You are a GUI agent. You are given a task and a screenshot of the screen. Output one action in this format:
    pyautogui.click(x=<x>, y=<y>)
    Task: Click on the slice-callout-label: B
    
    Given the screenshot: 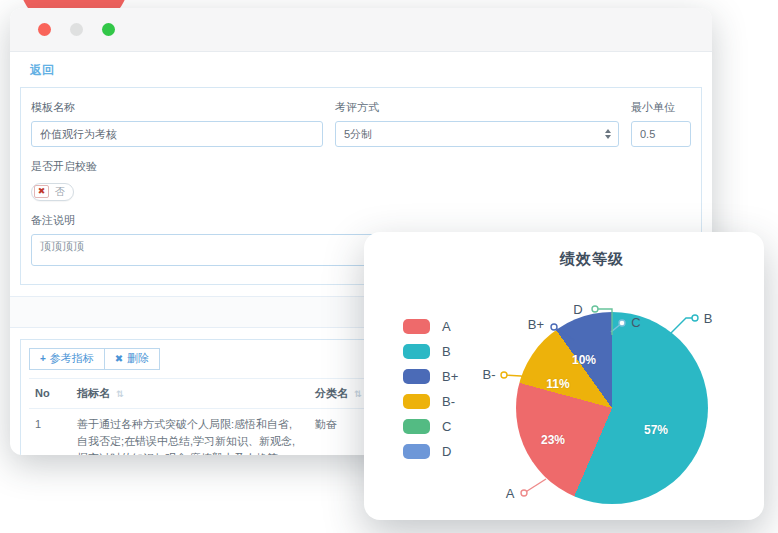 What is the action you would take?
    pyautogui.click(x=708, y=318)
    